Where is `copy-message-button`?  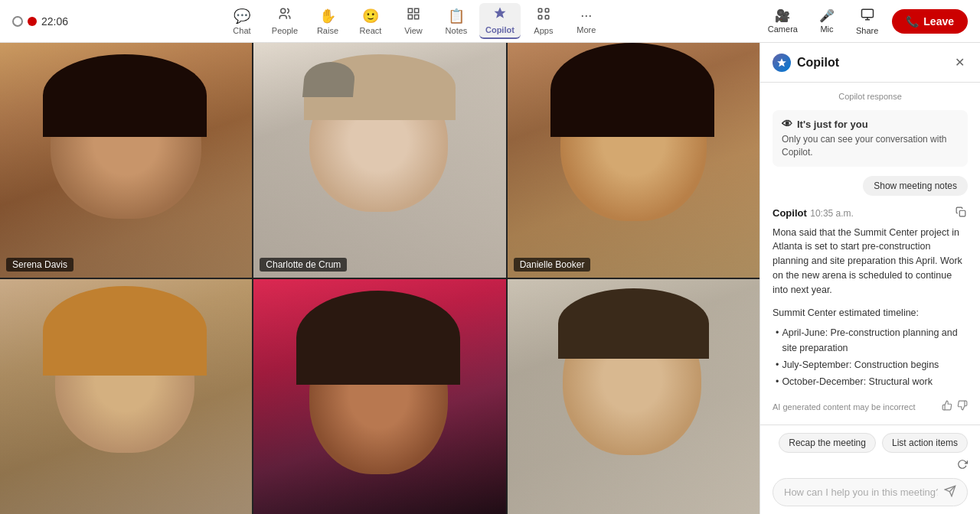
copy-message-button is located at coordinates (961, 213).